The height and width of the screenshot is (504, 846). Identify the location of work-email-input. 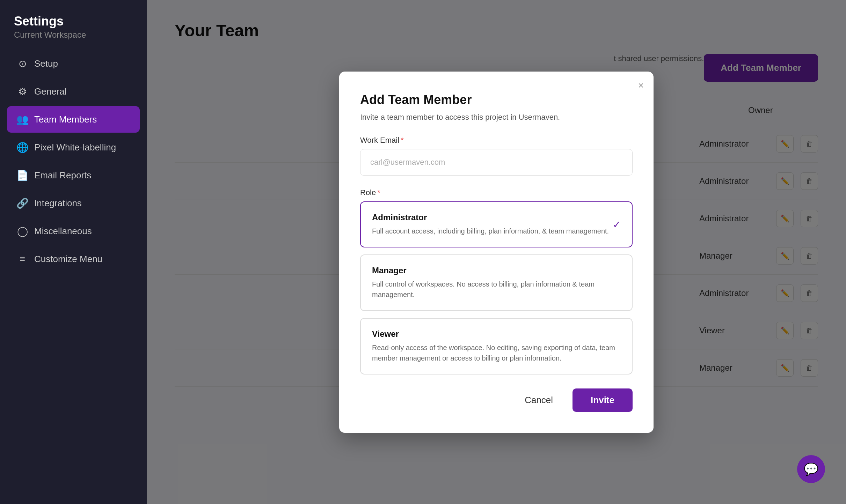
(496, 162).